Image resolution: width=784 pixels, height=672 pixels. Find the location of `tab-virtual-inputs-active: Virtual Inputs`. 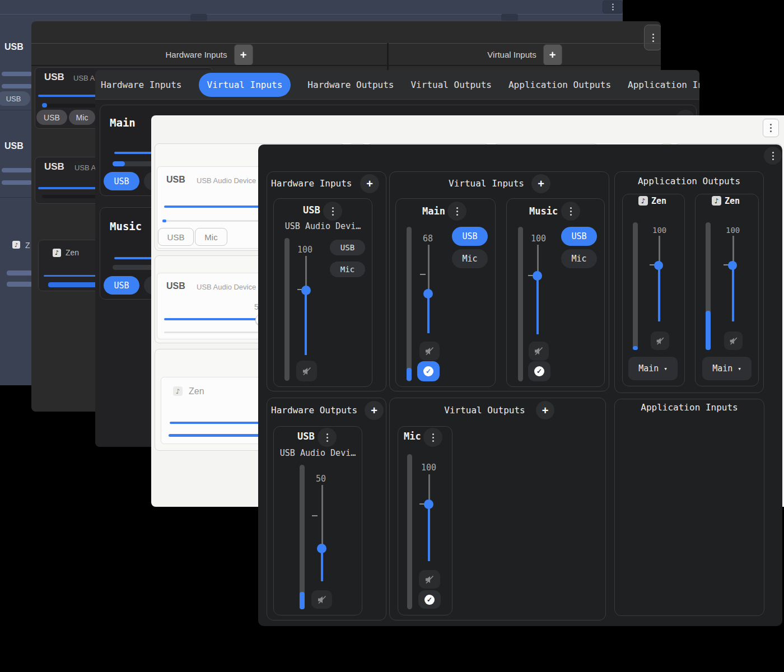

tab-virtual-inputs-active: Virtual Inputs is located at coordinates (245, 85).